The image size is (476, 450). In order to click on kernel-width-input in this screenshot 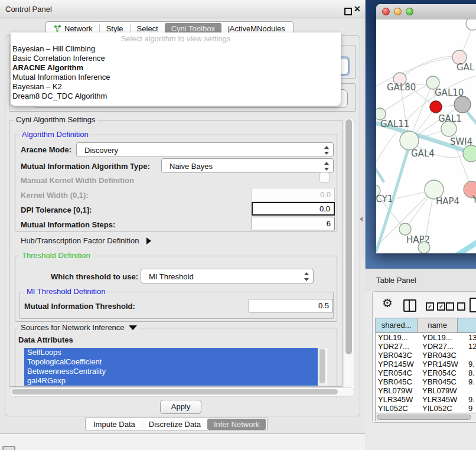, I will do `click(293, 195)`.